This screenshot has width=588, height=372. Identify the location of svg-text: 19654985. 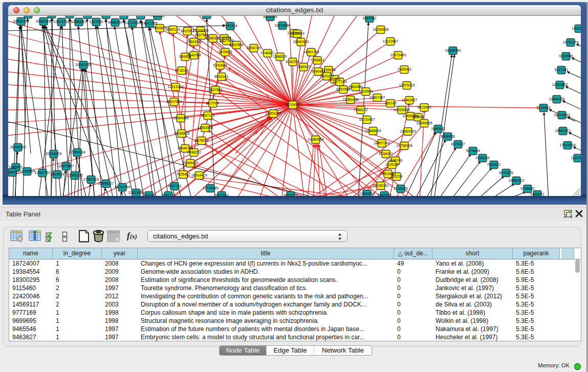
(180, 118).